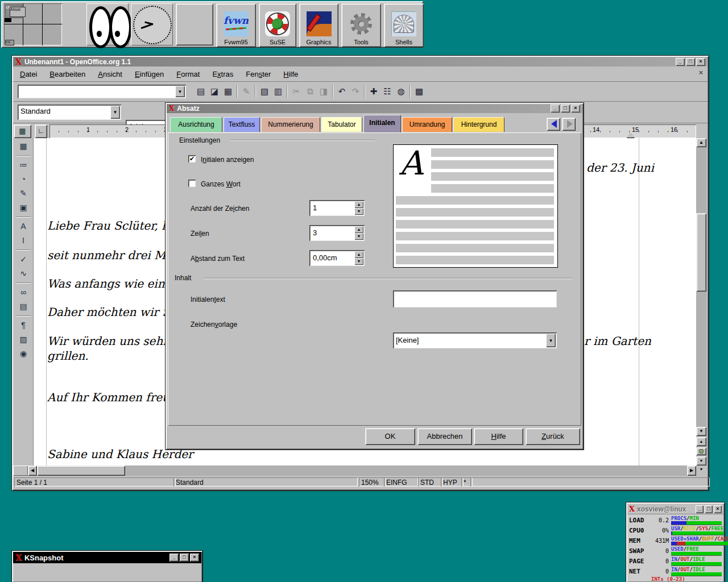 This screenshot has width=728, height=582. Describe the element at coordinates (258, 74) in the screenshot. I see `menu-fenster: Fenster` at that location.